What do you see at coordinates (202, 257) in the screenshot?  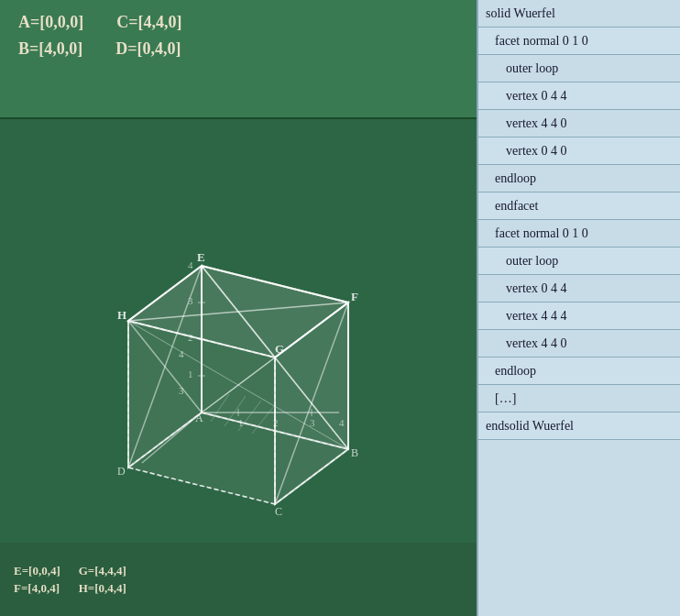 I see `svg-text: E` at bounding box center [202, 257].